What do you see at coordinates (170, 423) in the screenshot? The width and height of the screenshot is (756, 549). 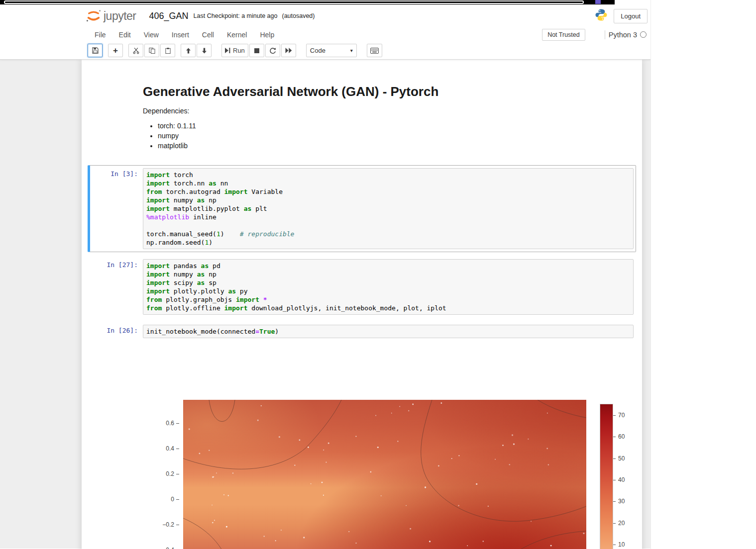 I see `y-tick-label: 0.6` at bounding box center [170, 423].